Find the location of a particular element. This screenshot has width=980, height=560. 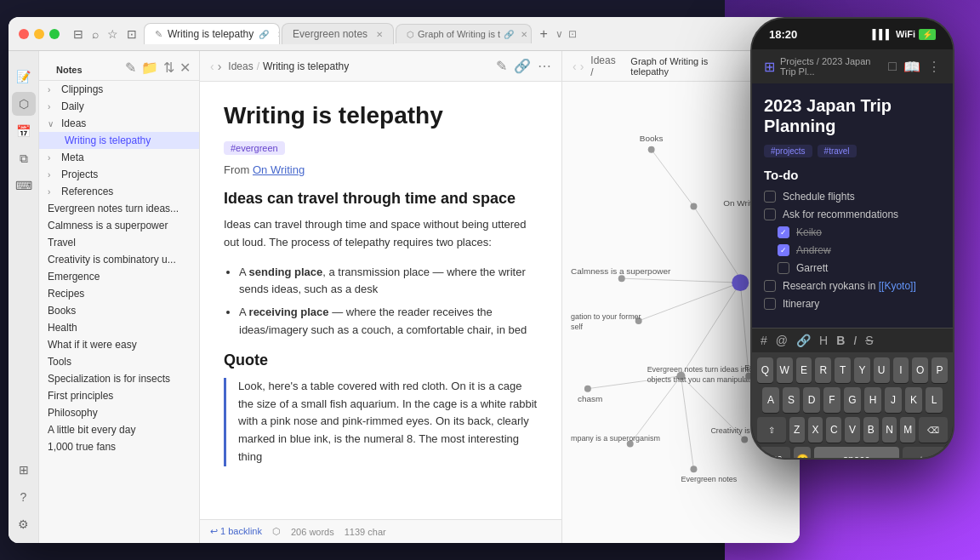

sidebar-close-icon: ✕ is located at coordinates (185, 68).